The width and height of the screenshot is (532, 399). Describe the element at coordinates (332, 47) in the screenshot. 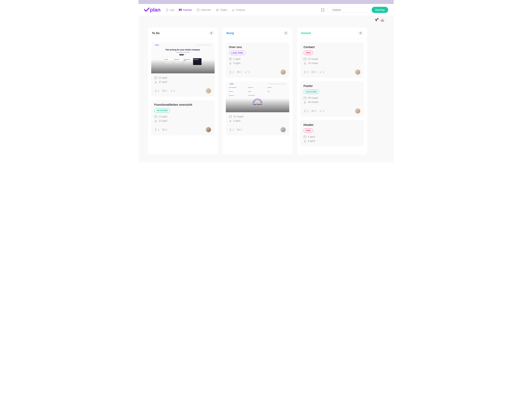

I see `card-title: Contact` at that location.